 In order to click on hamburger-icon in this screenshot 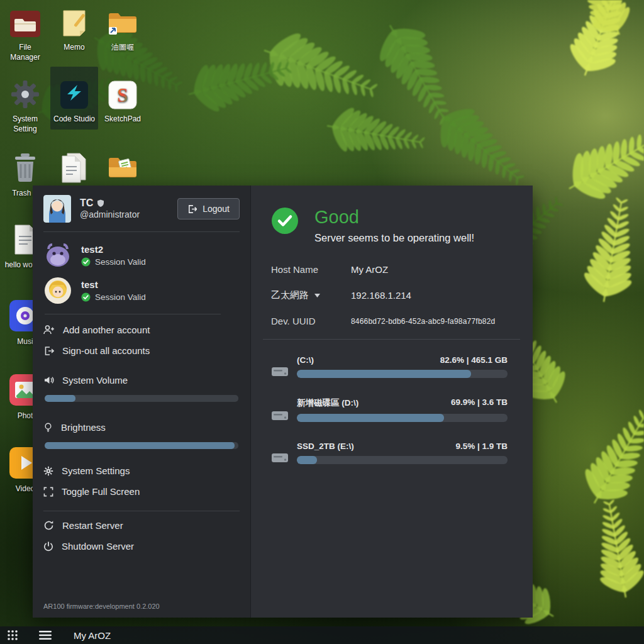, I will do `click(45, 635)`.